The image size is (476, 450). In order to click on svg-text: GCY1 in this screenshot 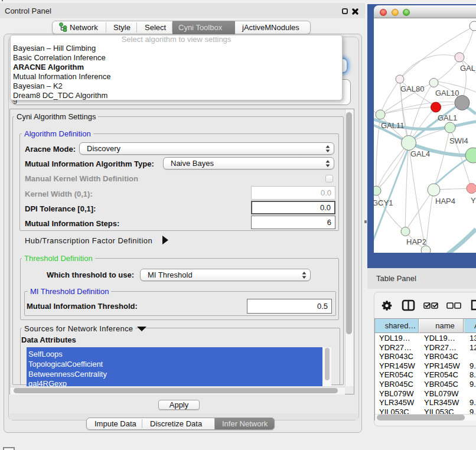, I will do `click(383, 203)`.